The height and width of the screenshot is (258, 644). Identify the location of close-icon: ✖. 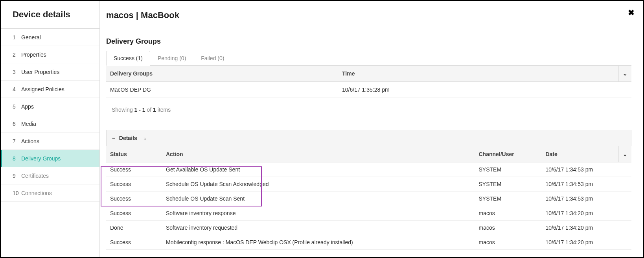
(631, 13).